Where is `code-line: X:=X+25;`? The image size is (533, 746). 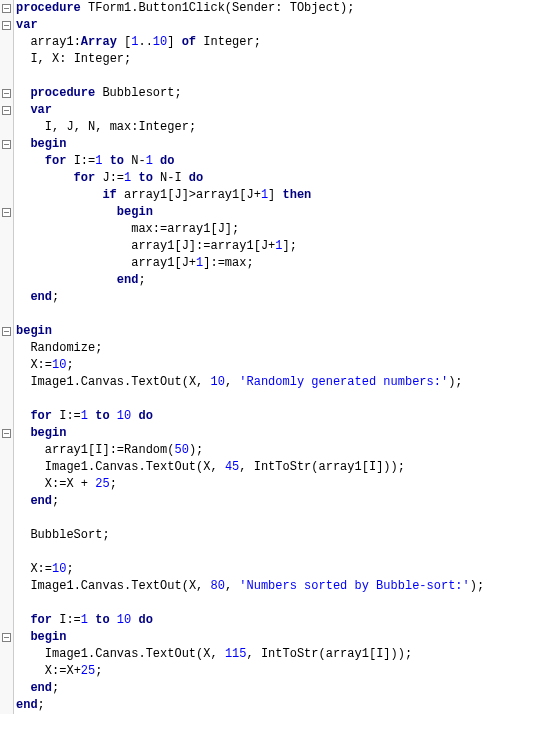
code-line: X:=X+25; is located at coordinates (250, 672).